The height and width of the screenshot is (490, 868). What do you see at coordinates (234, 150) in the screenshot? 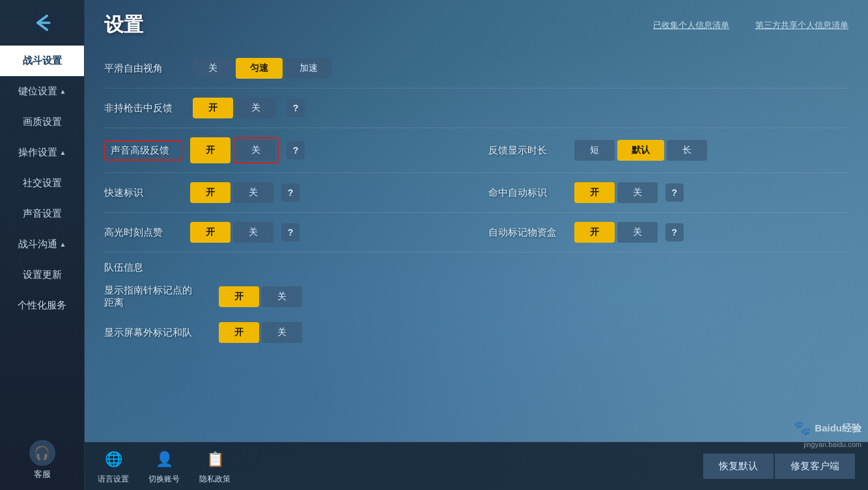
I see `audio-feedback-btn-group: 开 关` at bounding box center [234, 150].